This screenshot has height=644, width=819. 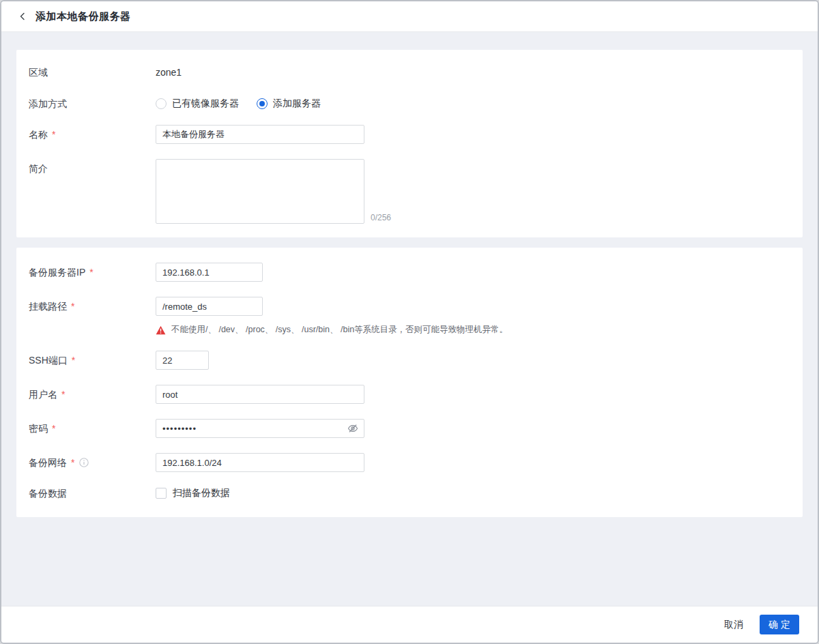 I want to click on password-label: 密码*, so click(x=92, y=427).